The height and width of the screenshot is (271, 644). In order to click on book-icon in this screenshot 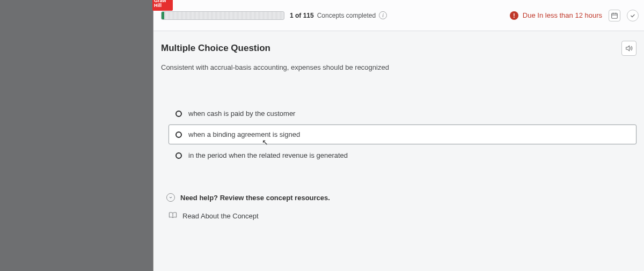, I will do `click(173, 216)`.